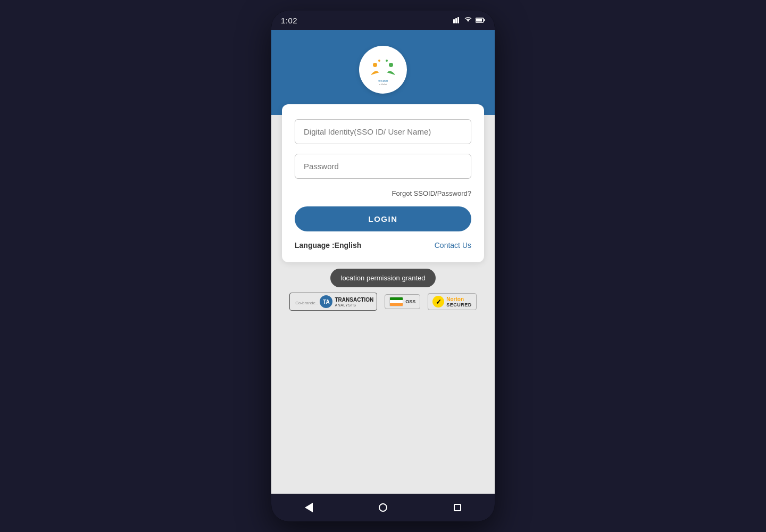 The height and width of the screenshot is (532, 766). Describe the element at coordinates (354, 302) in the screenshot. I see `ta-text-block: TRANSACTION ANALYSTS` at that location.